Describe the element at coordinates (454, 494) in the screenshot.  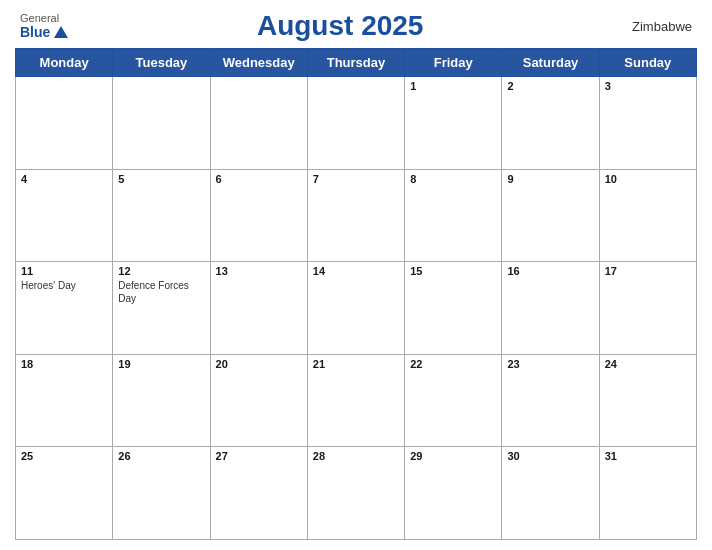
I see `day-cell: 29` at that location.